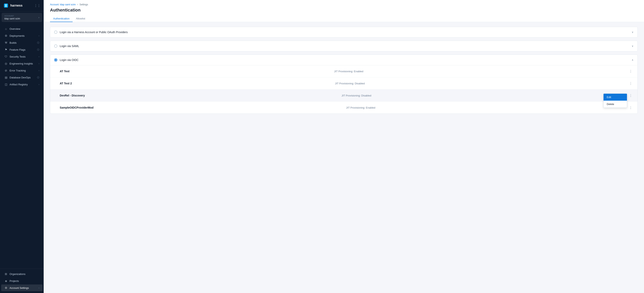  I want to click on auth-section-oidc-header: Login via OIDC ∧, so click(344, 60).